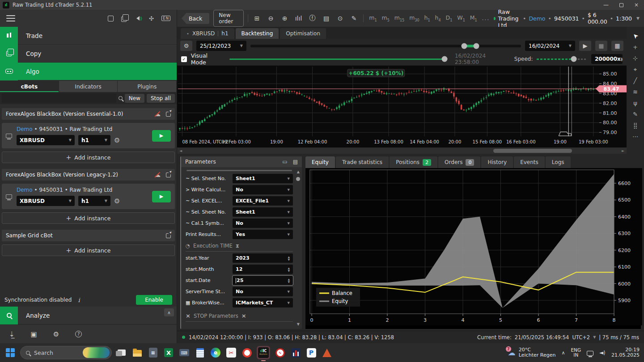 The image size is (644, 362). Describe the element at coordinates (413, 162) in the screenshot. I see `tab-positions: Positions2` at that location.